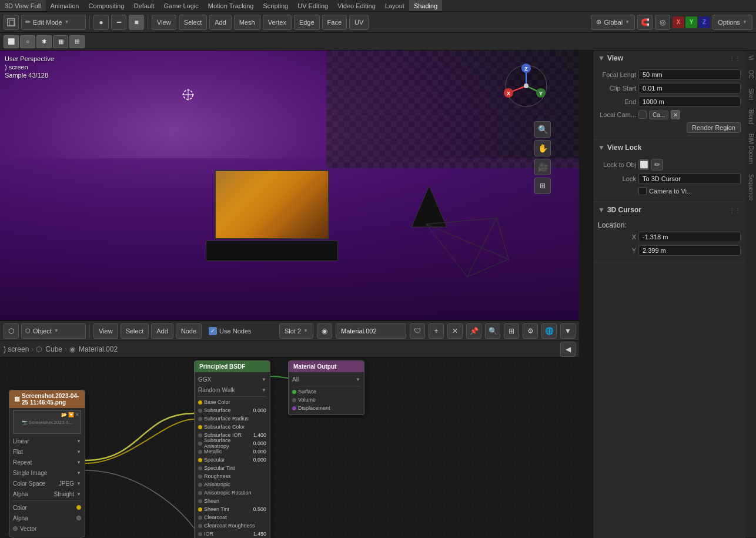  I want to click on side-tab-oc: OC, so click(751, 74).